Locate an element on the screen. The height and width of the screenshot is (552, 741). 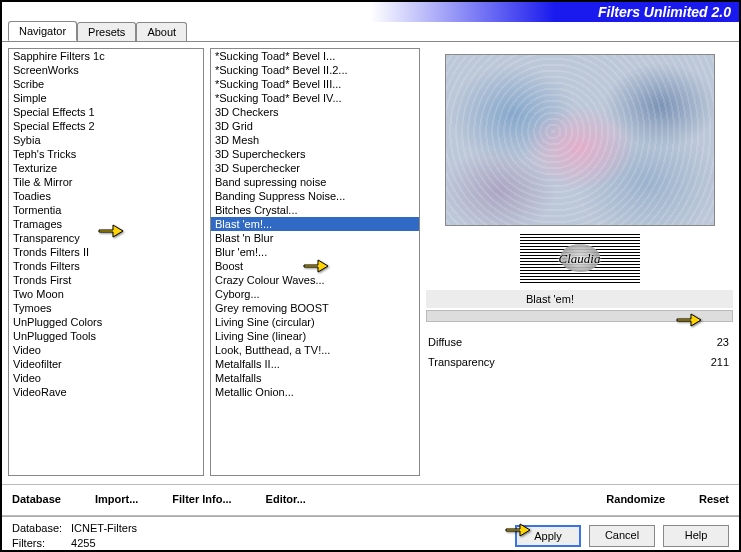
list-item: UnPlugged Colors is located at coordinates (106, 322).